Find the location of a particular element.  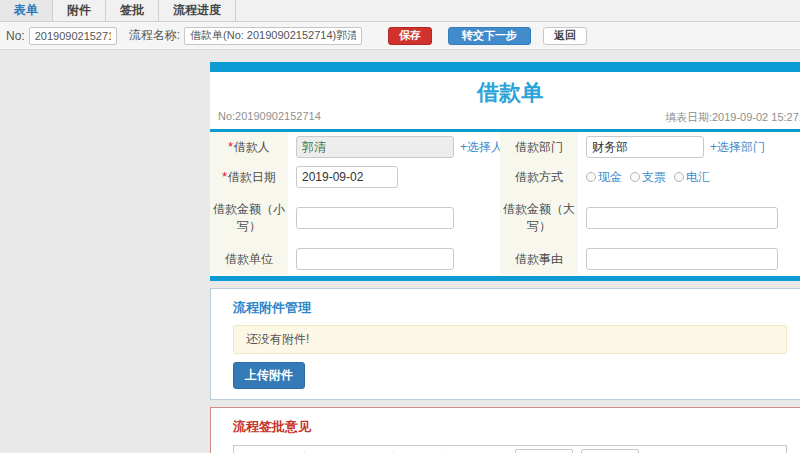

tab-approval: 签批 is located at coordinates (132, 10).